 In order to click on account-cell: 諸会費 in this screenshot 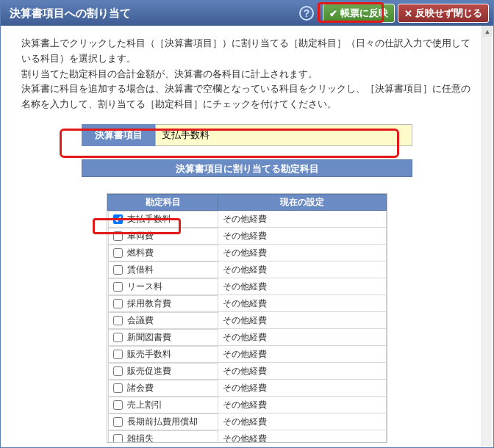, I will do `click(163, 388)`.